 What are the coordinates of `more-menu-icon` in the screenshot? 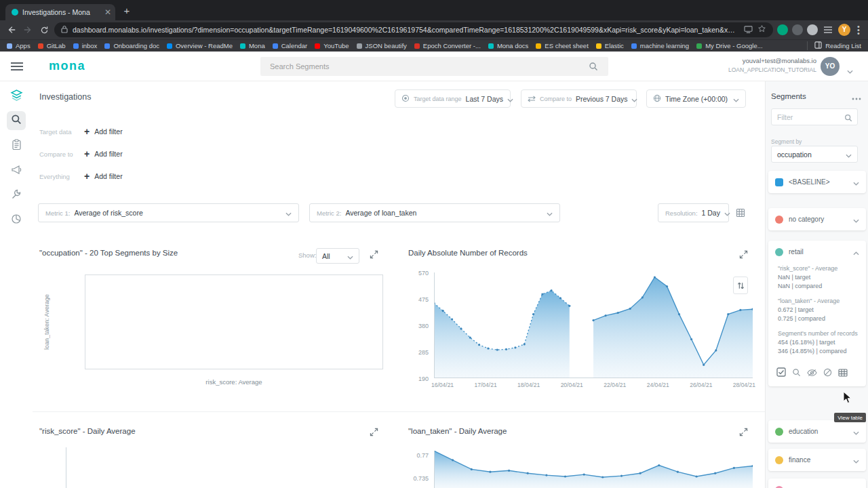 It's located at (856, 97).